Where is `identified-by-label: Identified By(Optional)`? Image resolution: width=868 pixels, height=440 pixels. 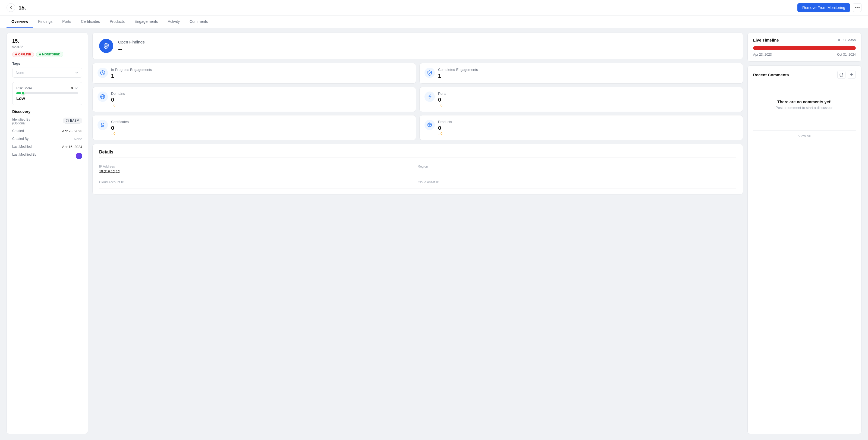 identified-by-label: Identified By(Optional) is located at coordinates (21, 121).